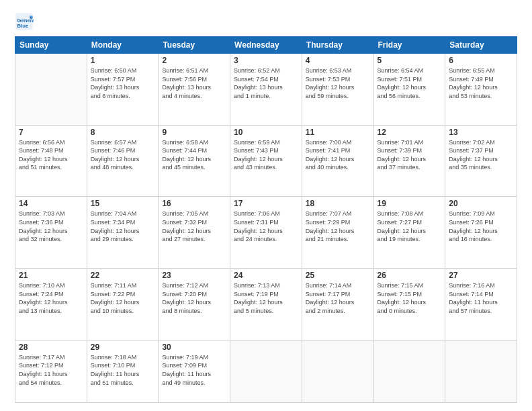  What do you see at coordinates (481, 155) in the screenshot?
I see `day-info: Sunrise: 7:02 AM Sunset: 7:37 PM Dayligh…` at bounding box center [481, 155].